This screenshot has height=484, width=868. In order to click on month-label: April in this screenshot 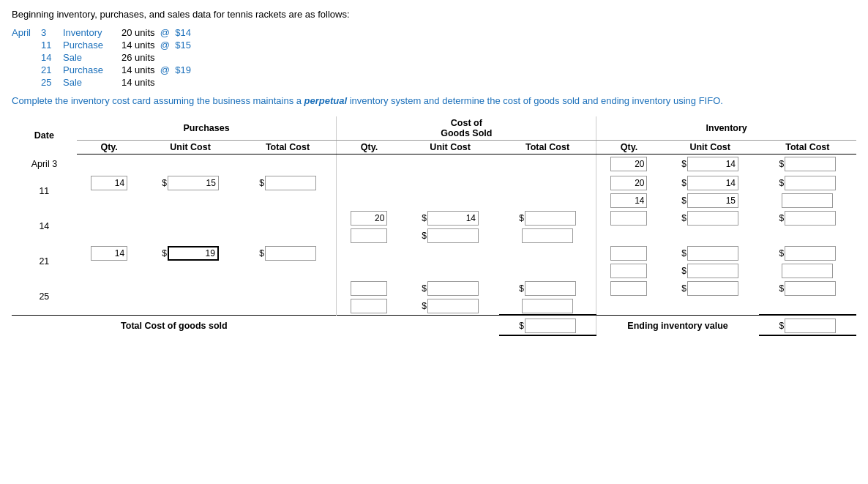, I will do `click(26, 32)`.